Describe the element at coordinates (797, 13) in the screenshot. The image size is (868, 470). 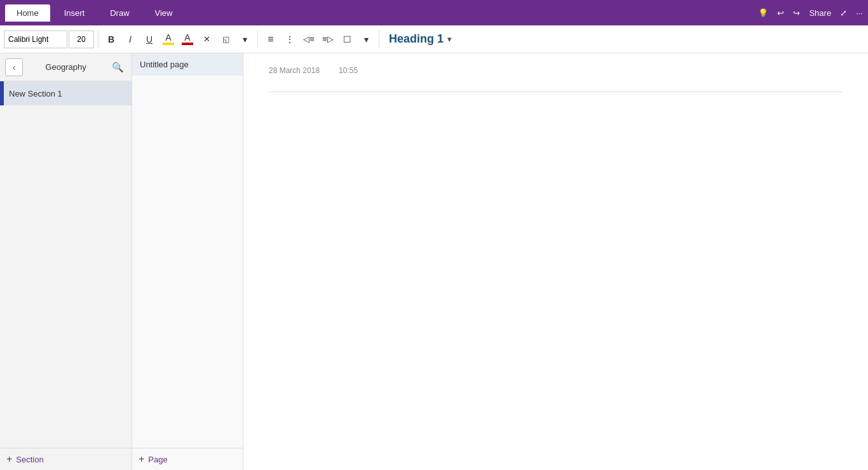
I see `redo-icon: ↪` at that location.